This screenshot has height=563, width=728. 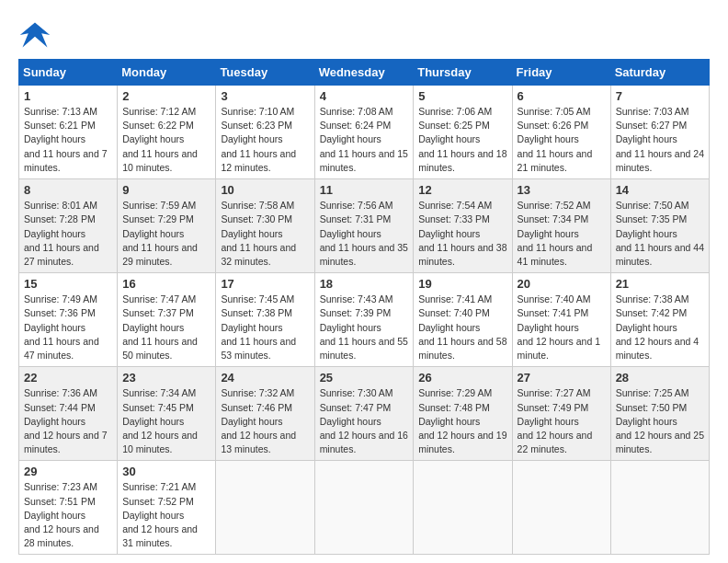 What do you see at coordinates (160, 327) in the screenshot?
I see `cell-info: Sunrise: 7:47 AMSunset: 7:37 PMDaylight …` at bounding box center [160, 327].